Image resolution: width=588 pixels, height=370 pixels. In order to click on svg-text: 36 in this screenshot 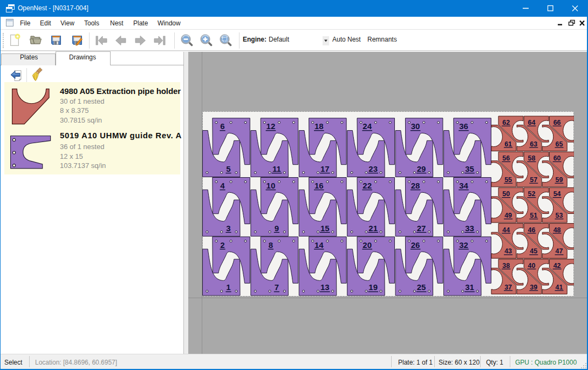, I will do `click(464, 126)`.